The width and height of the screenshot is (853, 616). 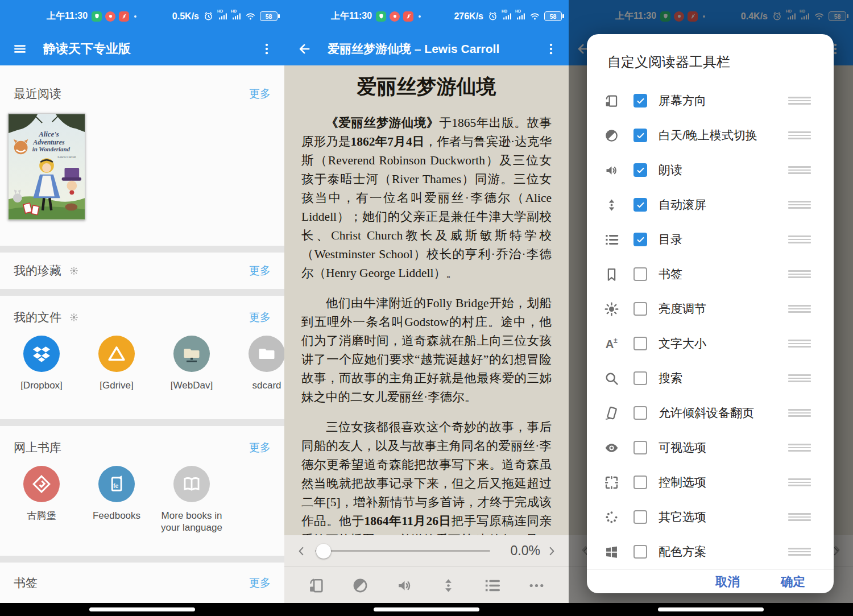 What do you see at coordinates (192, 363) in the screenshot?
I see `source-tile: [WebDav]` at bounding box center [192, 363].